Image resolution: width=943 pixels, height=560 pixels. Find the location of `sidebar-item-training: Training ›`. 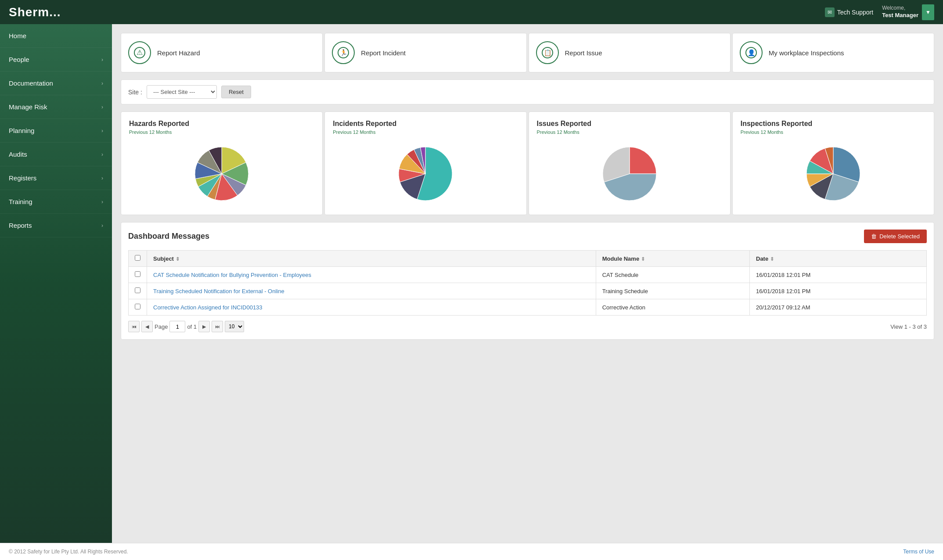

sidebar-item-training: Training › is located at coordinates (56, 202).